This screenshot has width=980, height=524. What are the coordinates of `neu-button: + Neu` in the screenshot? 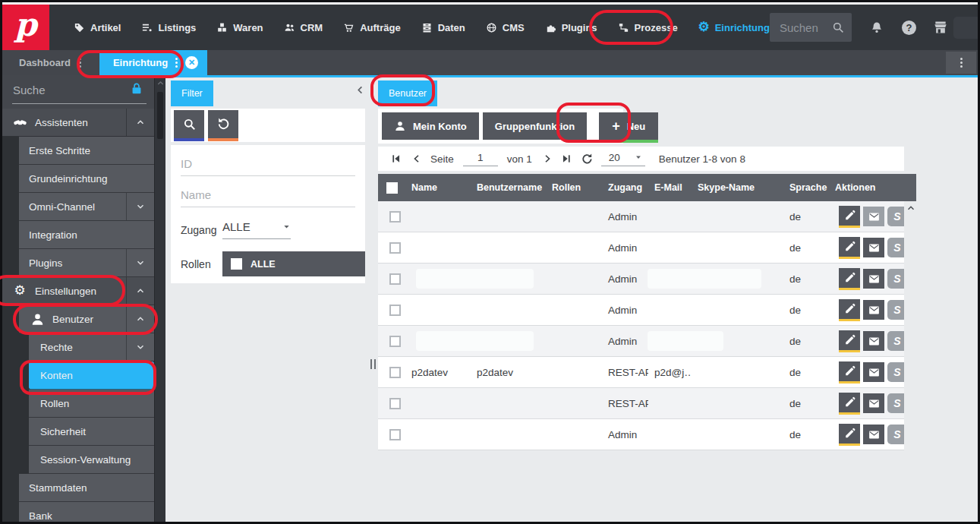 It's located at (629, 128).